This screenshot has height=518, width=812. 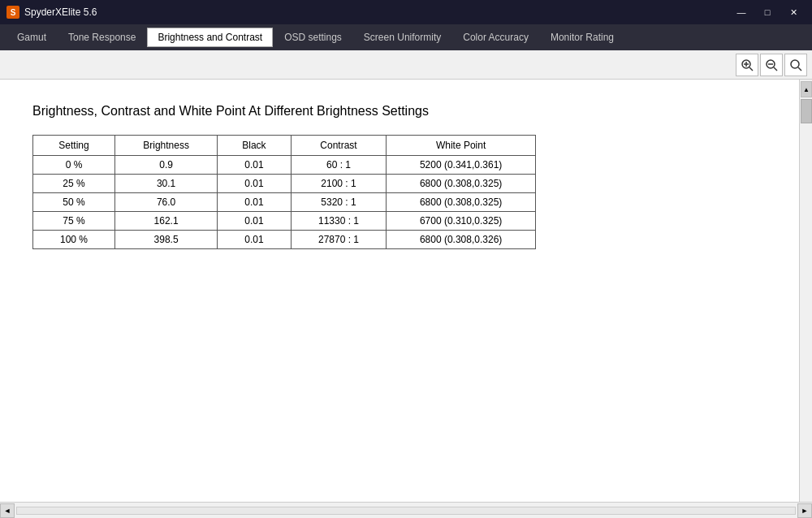 I want to click on nav-tab-gamut: Gamut, so click(x=32, y=37).